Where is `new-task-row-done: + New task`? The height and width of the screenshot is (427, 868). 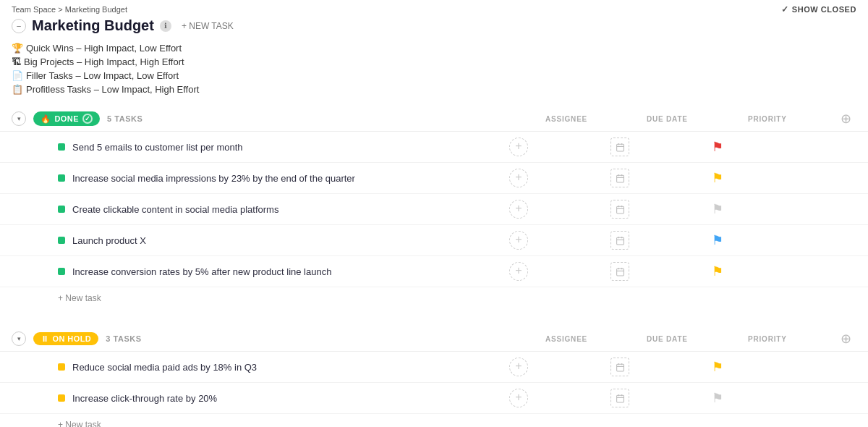 new-task-row-done: + New task is located at coordinates (434, 298).